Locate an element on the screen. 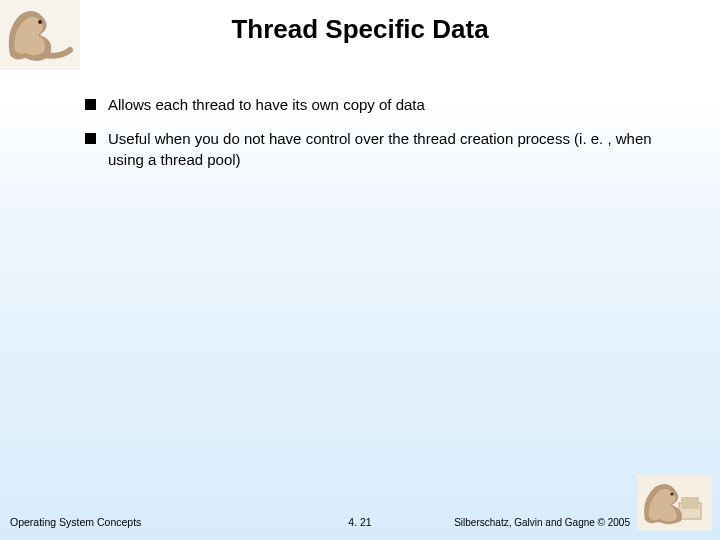 The height and width of the screenshot is (540, 720). footer: Operating System Concepts 4. 21 Silbersc… is located at coordinates (360, 518).